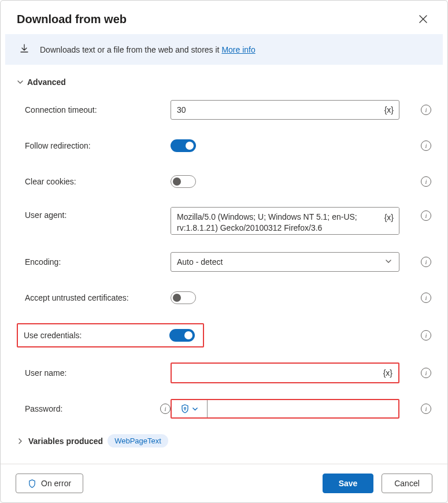  Describe the element at coordinates (285, 221) in the screenshot. I see `user-agent-input` at that location.